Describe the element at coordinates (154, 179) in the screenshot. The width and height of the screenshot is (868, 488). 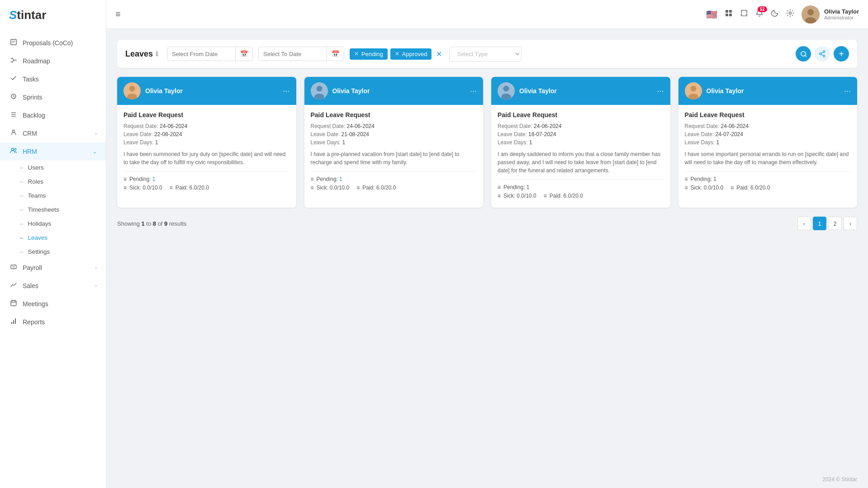
I see `pending-link-1: 1` at that location.